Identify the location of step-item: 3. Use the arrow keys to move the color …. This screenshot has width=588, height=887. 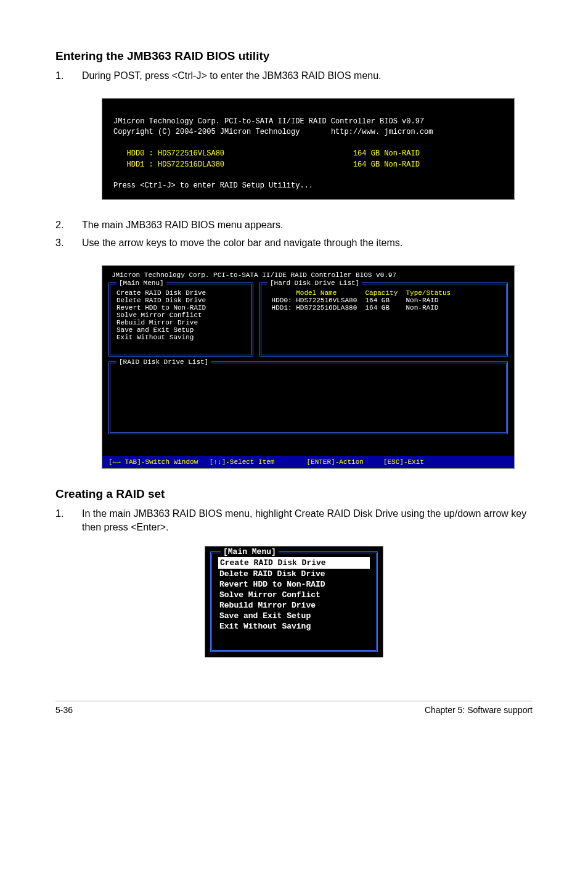
(294, 243).